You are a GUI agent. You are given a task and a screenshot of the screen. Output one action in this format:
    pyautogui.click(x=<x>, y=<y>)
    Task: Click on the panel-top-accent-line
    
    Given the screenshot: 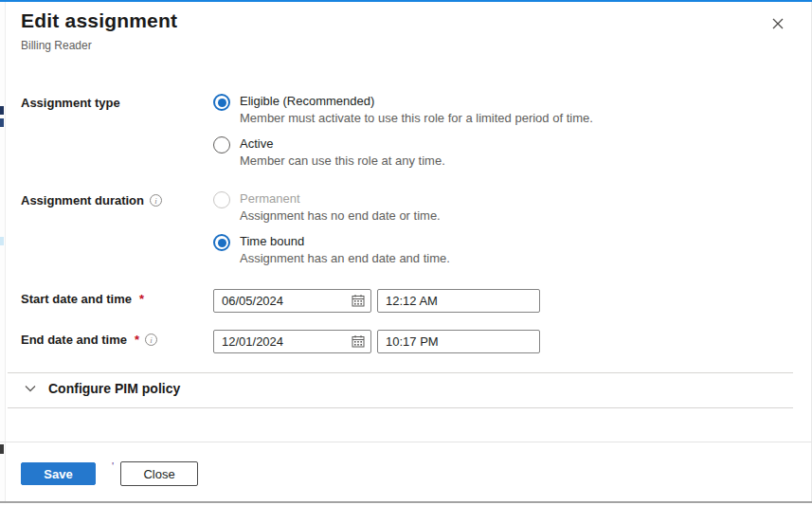 What is the action you would take?
    pyautogui.click(x=406, y=1)
    